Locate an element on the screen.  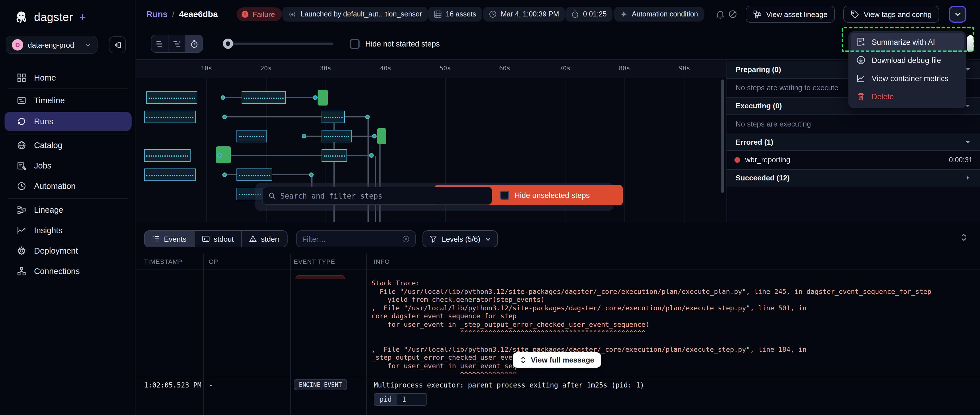
hide-not-started-checkbox is located at coordinates (355, 44).